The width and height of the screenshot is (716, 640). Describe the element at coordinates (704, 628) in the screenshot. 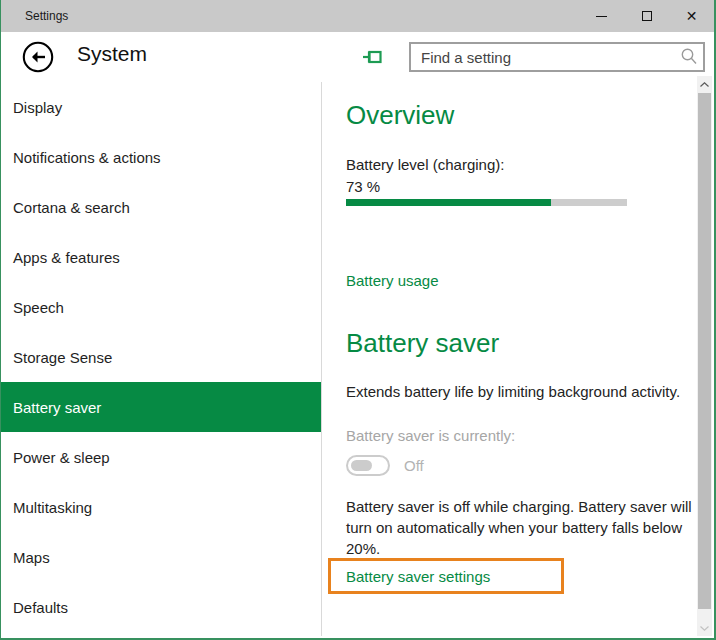

I see `chevron-down-icon` at that location.